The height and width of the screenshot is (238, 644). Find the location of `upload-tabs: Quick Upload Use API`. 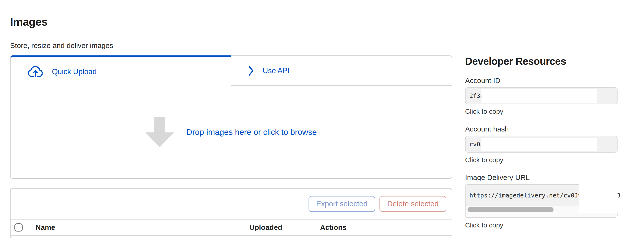

upload-tabs: Quick Upload Use API is located at coordinates (231, 71).